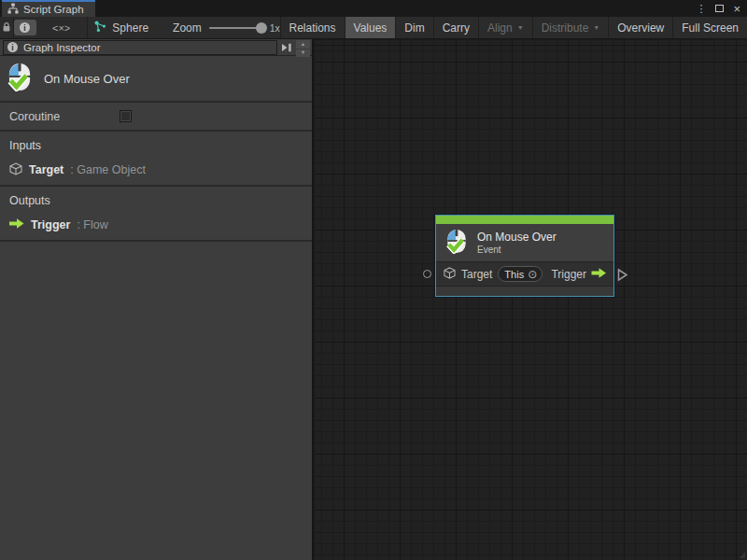 The image size is (747, 560). I want to click on toolbar-button-group: Relations Values Dim Carry Align ▼ Distr…, so click(514, 28).